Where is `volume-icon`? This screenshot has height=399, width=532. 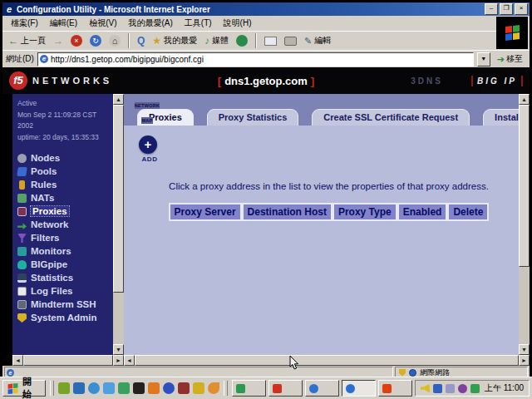 volume-icon is located at coordinates (426, 389).